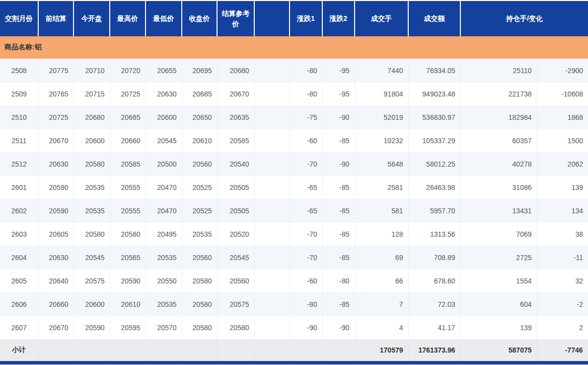  What do you see at coordinates (91, 234) in the screenshot?
I see `cell-open: 20580` at bounding box center [91, 234].